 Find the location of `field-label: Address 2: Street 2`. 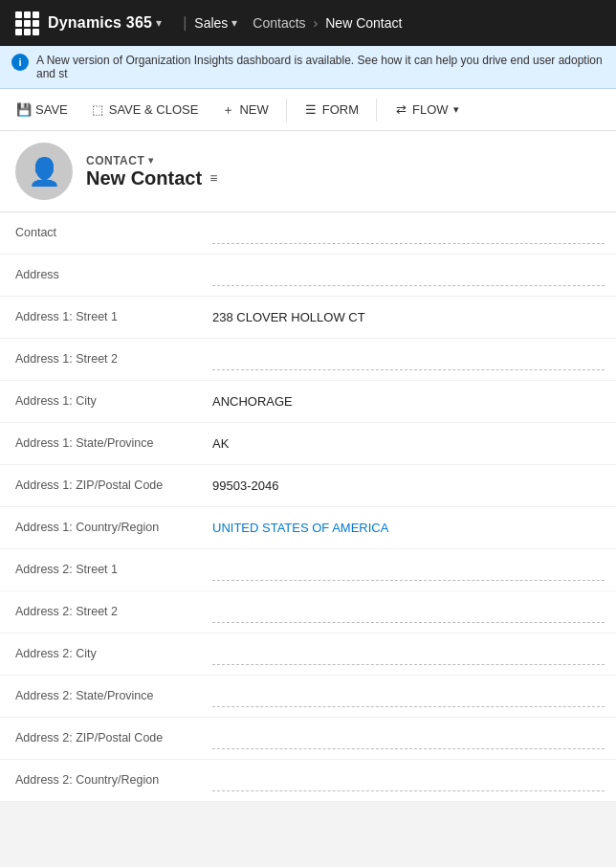

field-label: Address 2: Street 2 is located at coordinates (100, 612).